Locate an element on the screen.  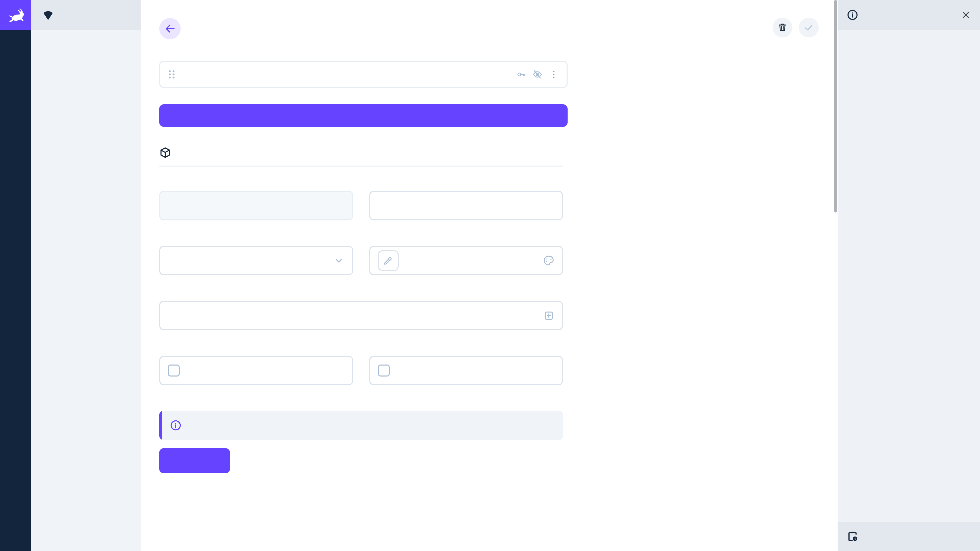
activity-log-button is located at coordinates (909, 536).